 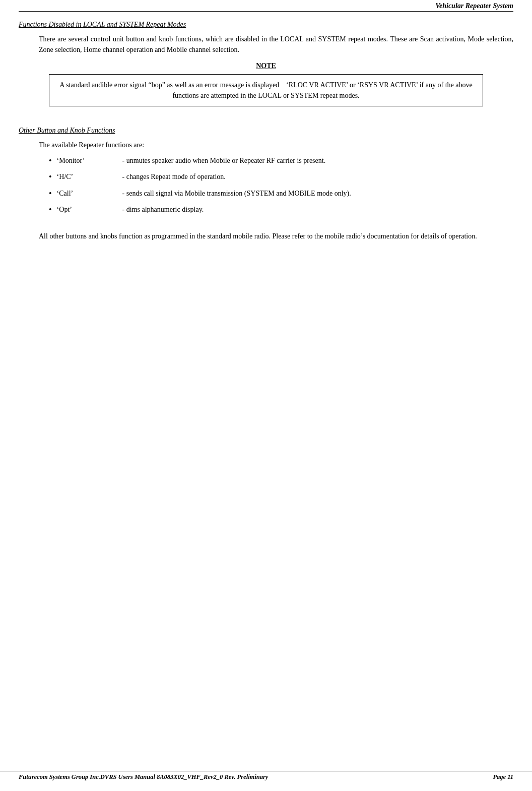 I want to click on section2-heading-text: Other Button and Knob Functions, so click(x=66, y=131).